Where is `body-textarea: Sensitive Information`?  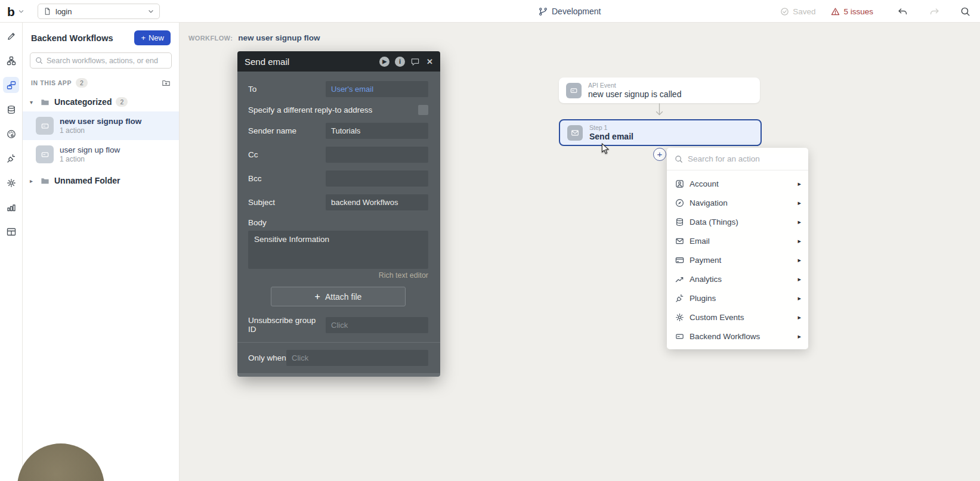 body-textarea: Sensitive Information is located at coordinates (338, 250).